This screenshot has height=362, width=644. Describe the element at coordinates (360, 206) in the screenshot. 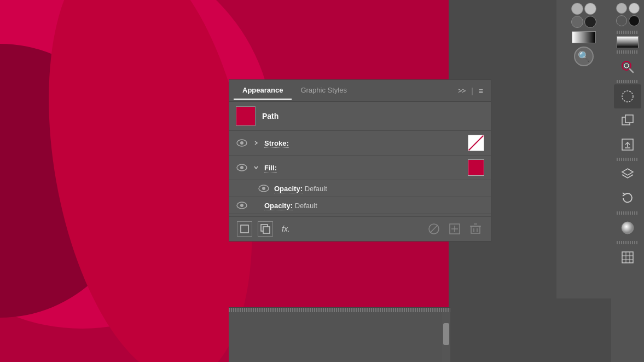

I see `opacity-path-row: Opacity: Default` at that location.